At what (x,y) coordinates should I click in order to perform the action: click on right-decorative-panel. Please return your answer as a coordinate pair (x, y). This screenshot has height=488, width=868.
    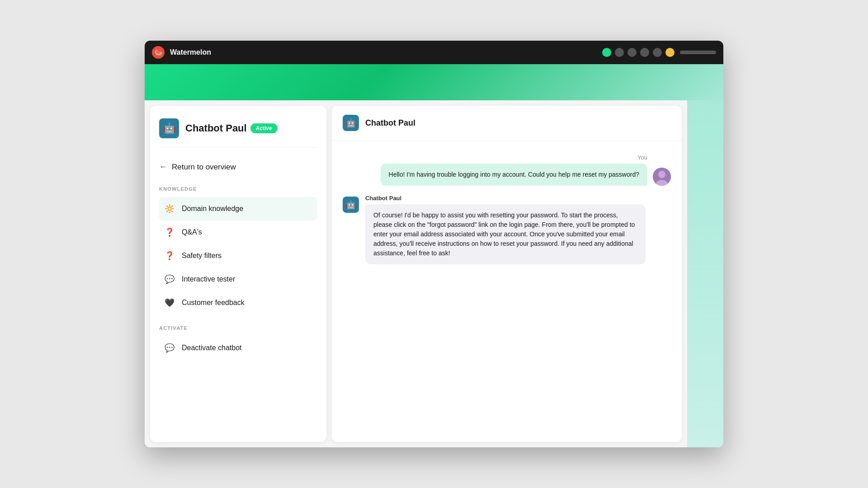
    Looking at the image, I should click on (705, 274).